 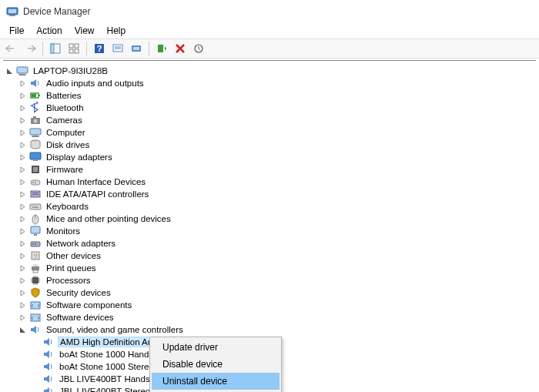 I want to click on category-node: Software components, so click(x=279, y=305).